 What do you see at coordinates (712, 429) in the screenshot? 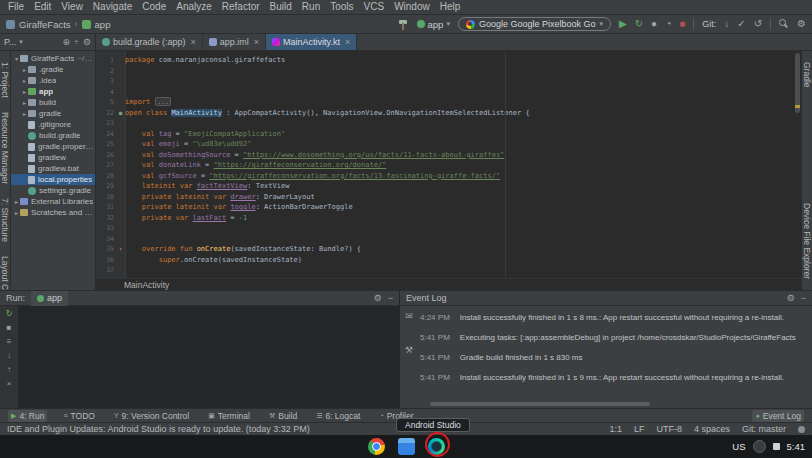
I see `status-4-spaces: 4 spaces` at bounding box center [712, 429].